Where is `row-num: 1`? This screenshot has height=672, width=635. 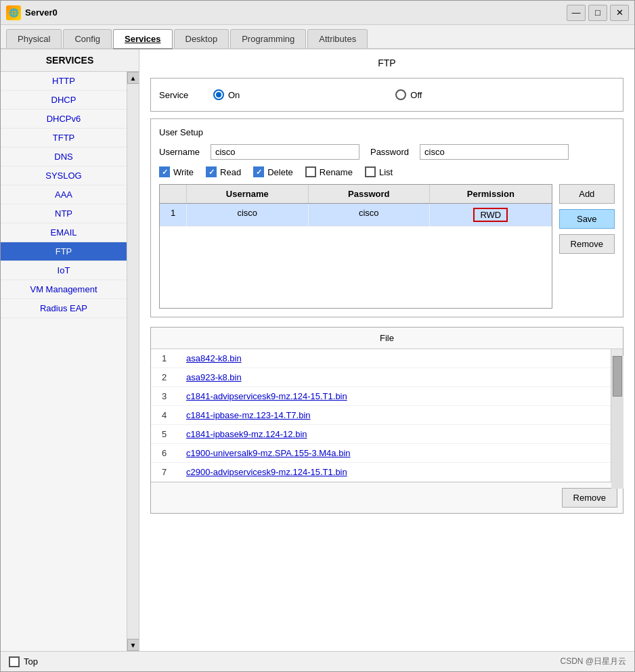
row-num: 1 is located at coordinates (173, 215).